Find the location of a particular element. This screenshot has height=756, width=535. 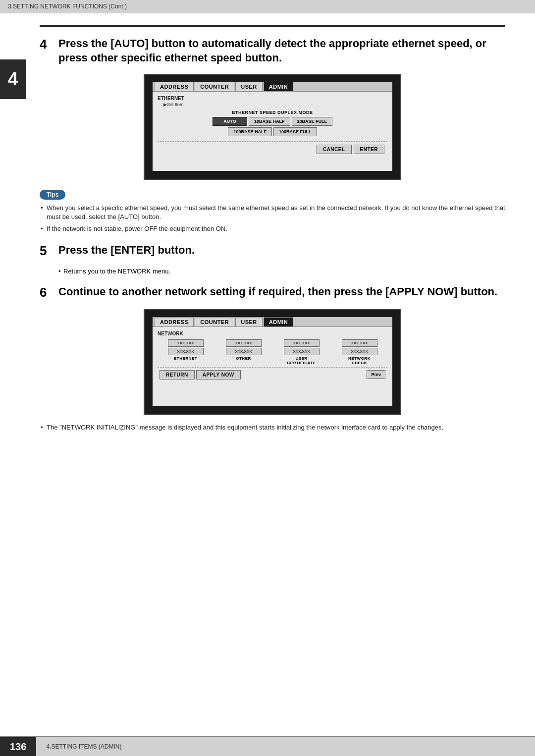

screen1-footer: CANCEL ENTER is located at coordinates (272, 149).